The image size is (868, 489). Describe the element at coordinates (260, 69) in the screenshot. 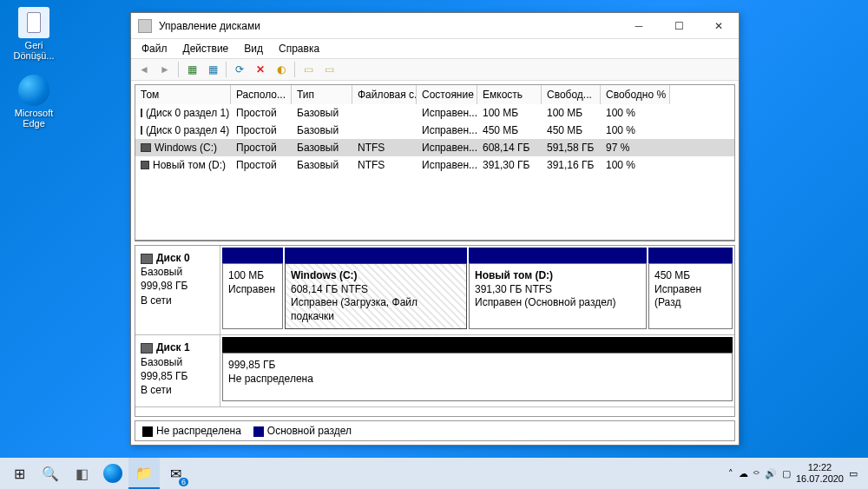

I see `delete-button: ✕` at that location.